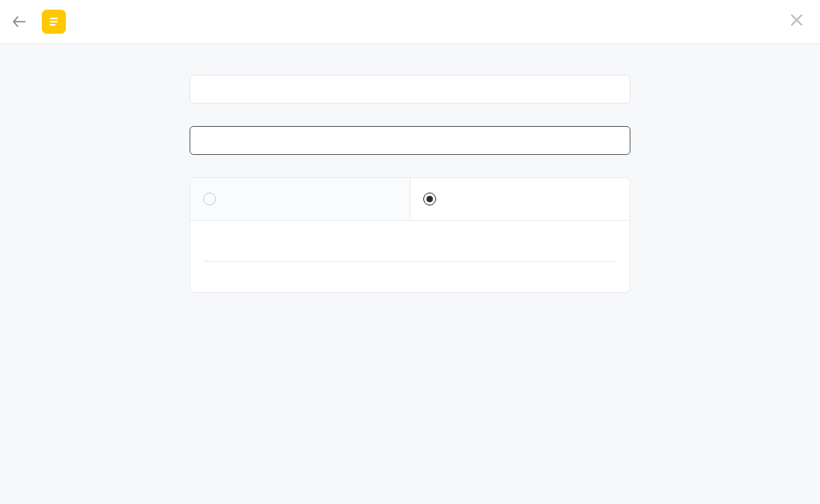 Image resolution: width=820 pixels, height=504 pixels. What do you see at coordinates (410, 89) in the screenshot?
I see `list-name-input` at bounding box center [410, 89].